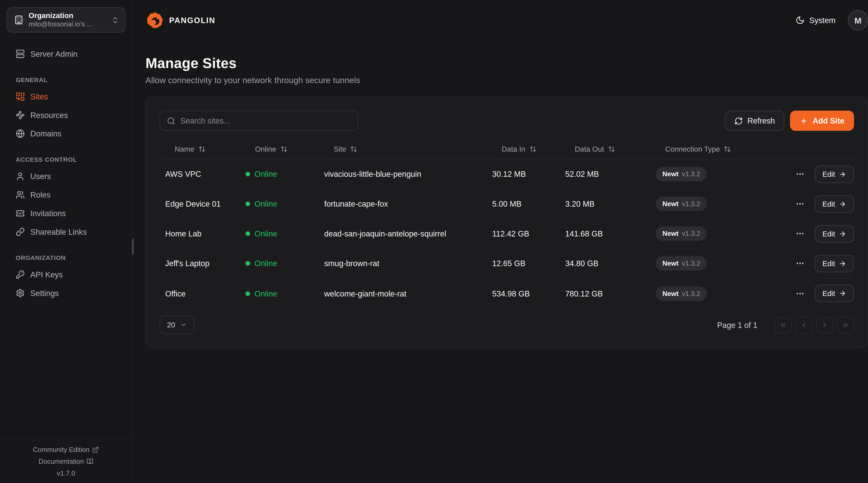 This screenshot has height=483, width=868. What do you see at coordinates (825, 325) in the screenshot?
I see `chevron-right-icon` at bounding box center [825, 325].